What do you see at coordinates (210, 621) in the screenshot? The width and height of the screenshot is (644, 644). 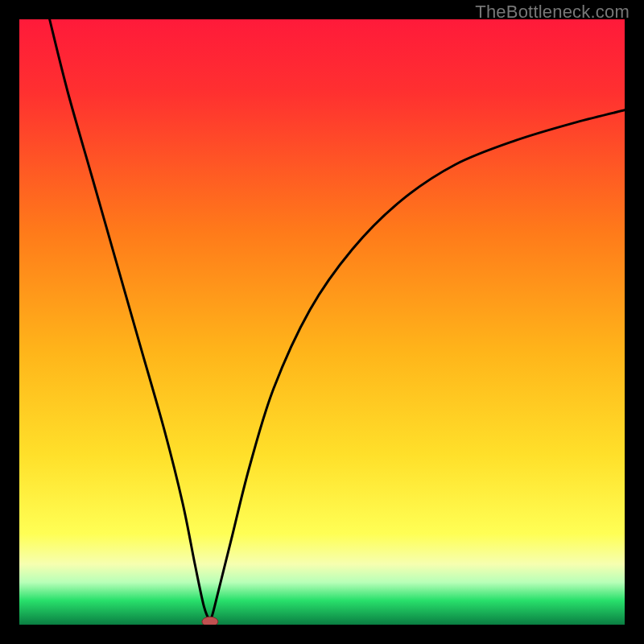 I see `cusp-marker` at bounding box center [210, 621].